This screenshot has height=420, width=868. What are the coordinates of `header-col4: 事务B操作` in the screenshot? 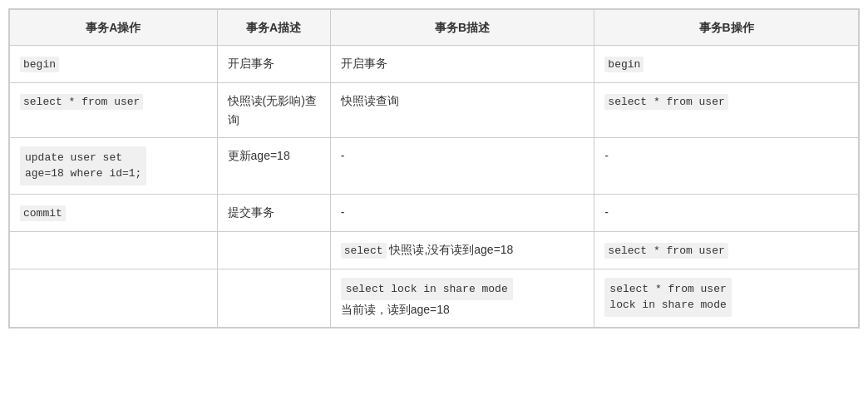 It's located at (727, 28).